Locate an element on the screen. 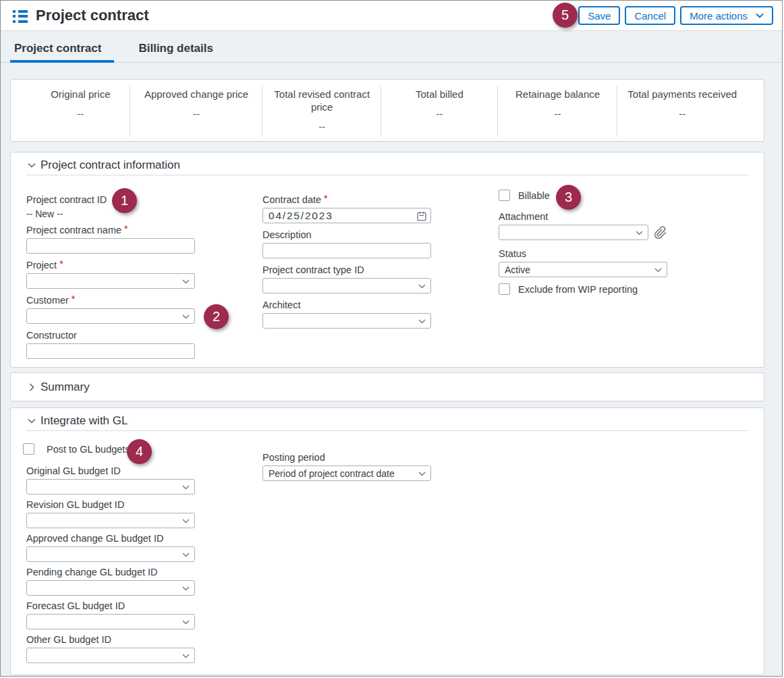 The image size is (784, 678). field-constructor: Constructor is located at coordinates (111, 344).